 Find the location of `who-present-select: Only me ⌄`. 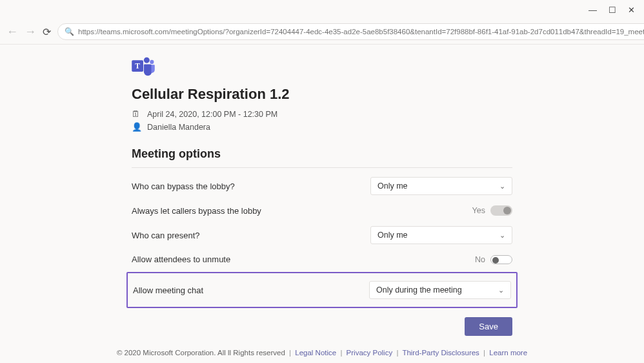

who-present-select: Only me ⌄ is located at coordinates (441, 235).